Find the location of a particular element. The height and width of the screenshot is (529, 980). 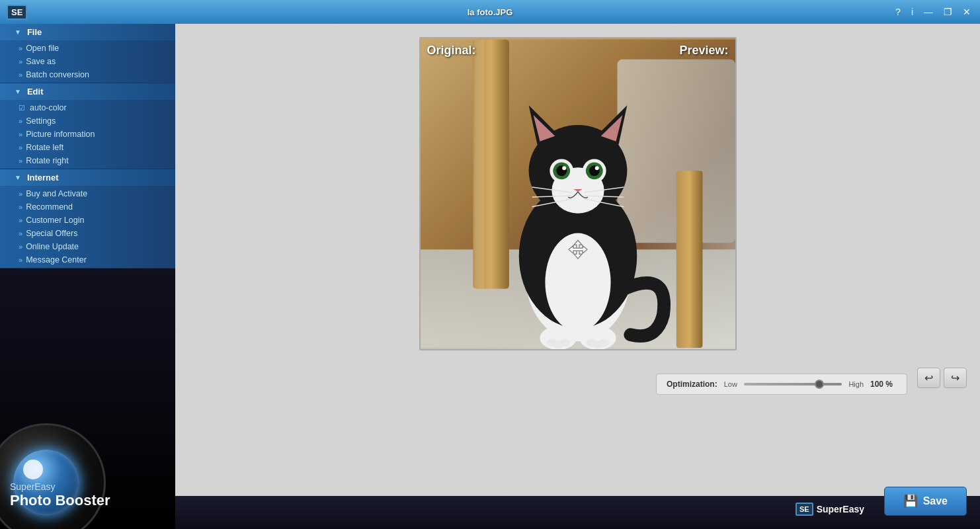

special-offers-item: » Special Offers is located at coordinates (87, 233).